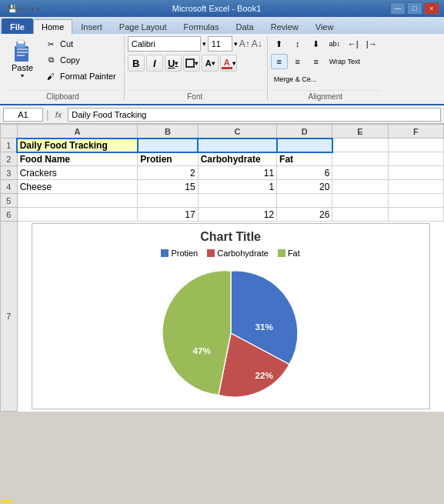 This screenshot has height=504, width=444. Describe the element at coordinates (264, 375) in the screenshot. I see `slice-label-carbohydrate: 22%` at that location.